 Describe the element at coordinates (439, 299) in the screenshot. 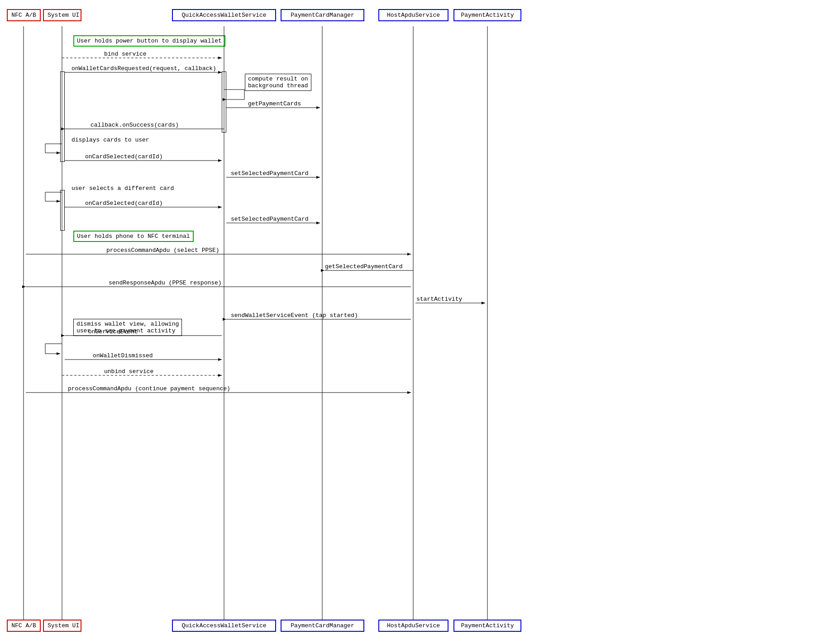

I see `label-startactivity: startActivity` at that location.